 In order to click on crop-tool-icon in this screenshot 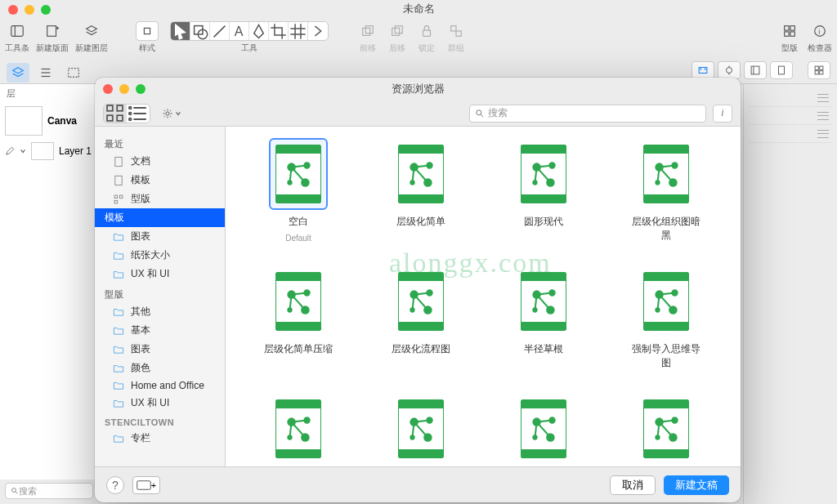, I will do `click(279, 31)`.